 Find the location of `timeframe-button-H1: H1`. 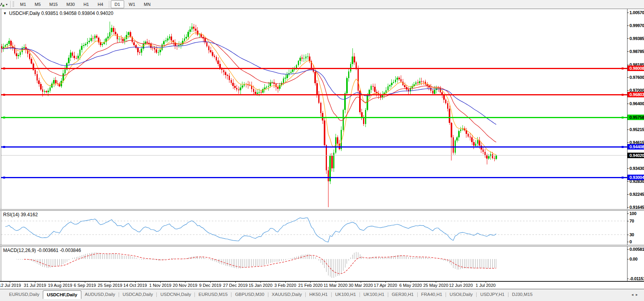

timeframe-button-H1: H1 is located at coordinates (86, 4).